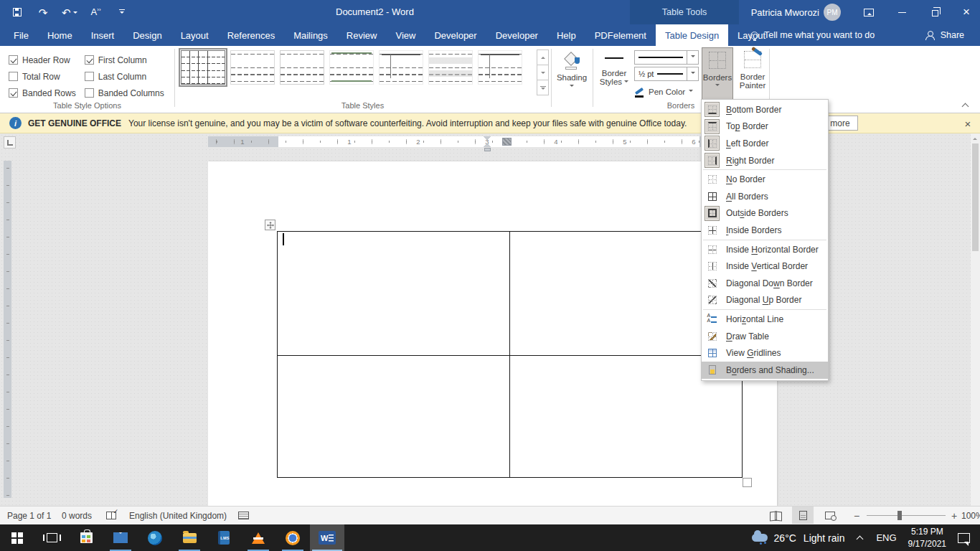 This screenshot has width=980, height=551. What do you see at coordinates (17, 12) in the screenshot?
I see `save-button` at bounding box center [17, 12].